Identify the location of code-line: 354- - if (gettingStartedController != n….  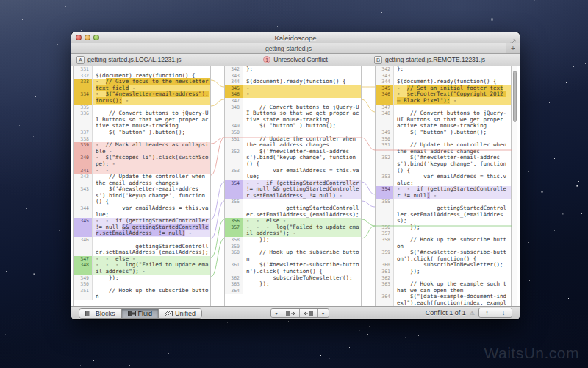
(443, 193).